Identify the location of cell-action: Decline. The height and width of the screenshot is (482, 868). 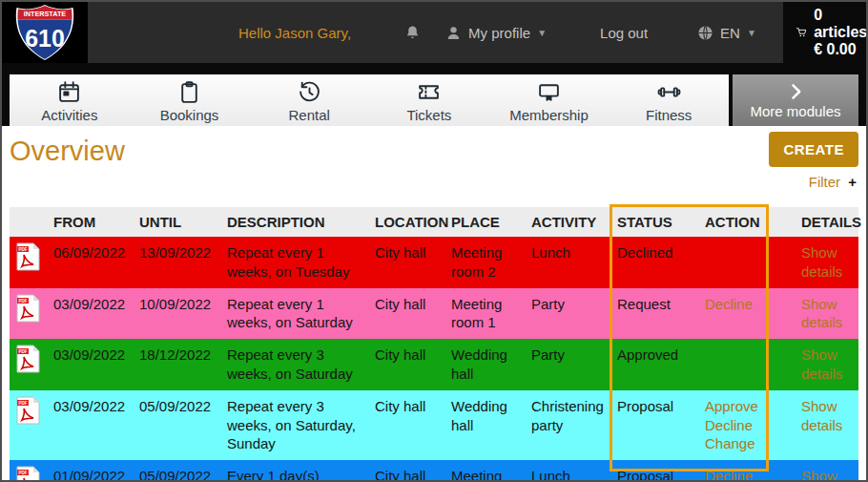
(734, 314).